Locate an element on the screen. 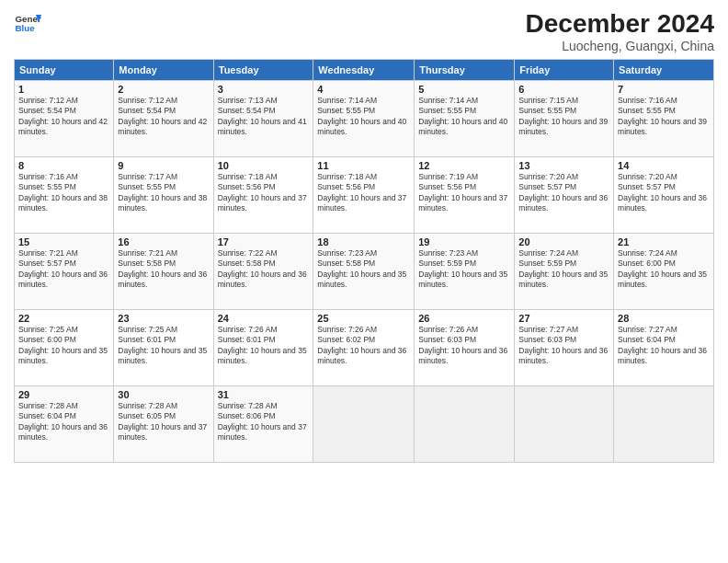 This screenshot has width=728, height=563. week-row-5: 29 Sunrise: 7:28 AM Sunset: 6:04 PM Dayl… is located at coordinates (364, 425).